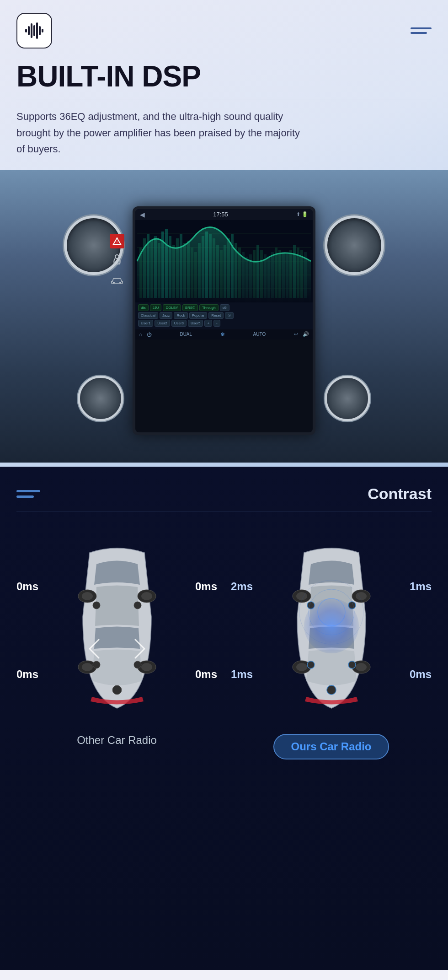  I want to click on eq-classical-btn: Classical, so click(148, 316).